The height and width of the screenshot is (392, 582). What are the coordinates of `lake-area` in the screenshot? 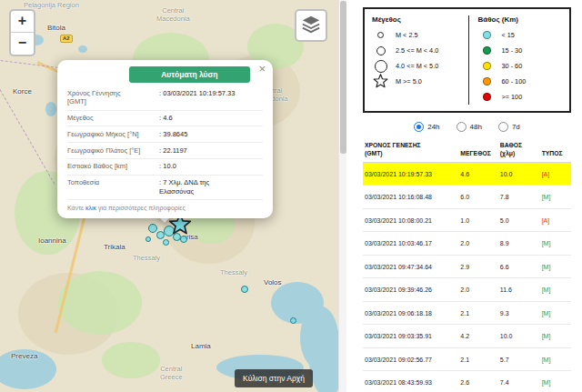 It's located at (83, 49).